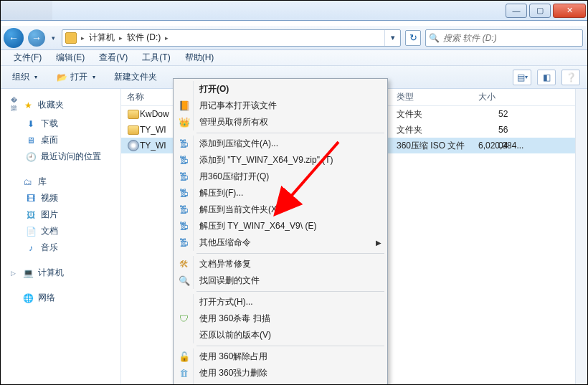  I want to click on menu-tools: 工具(T), so click(156, 57).